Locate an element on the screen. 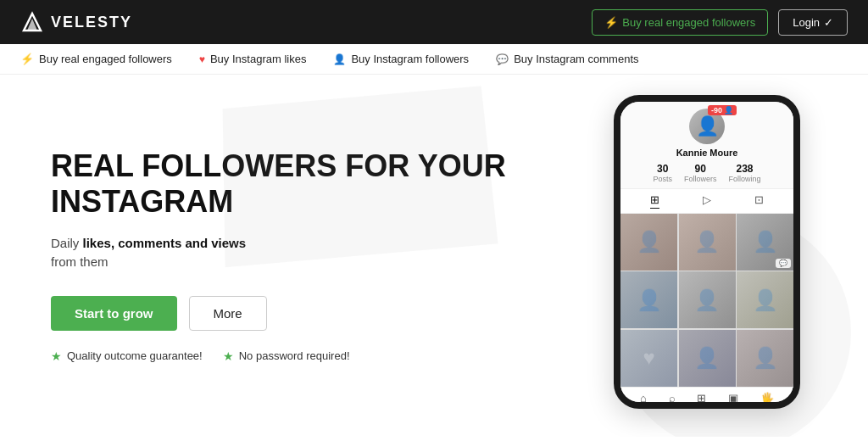 This screenshot has width=868, height=441. hero-subtitle: Daily likes, comments and views from the… is located at coordinates (315, 253).